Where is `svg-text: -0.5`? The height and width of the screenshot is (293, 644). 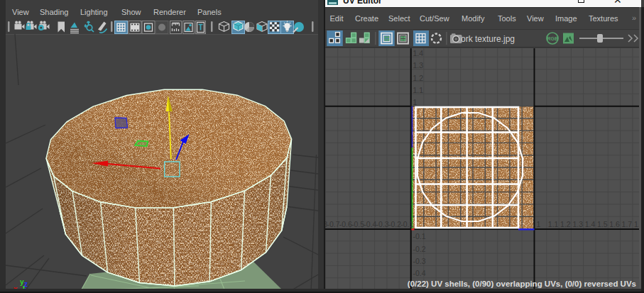
svg-text: -0.5 is located at coordinates (358, 224).